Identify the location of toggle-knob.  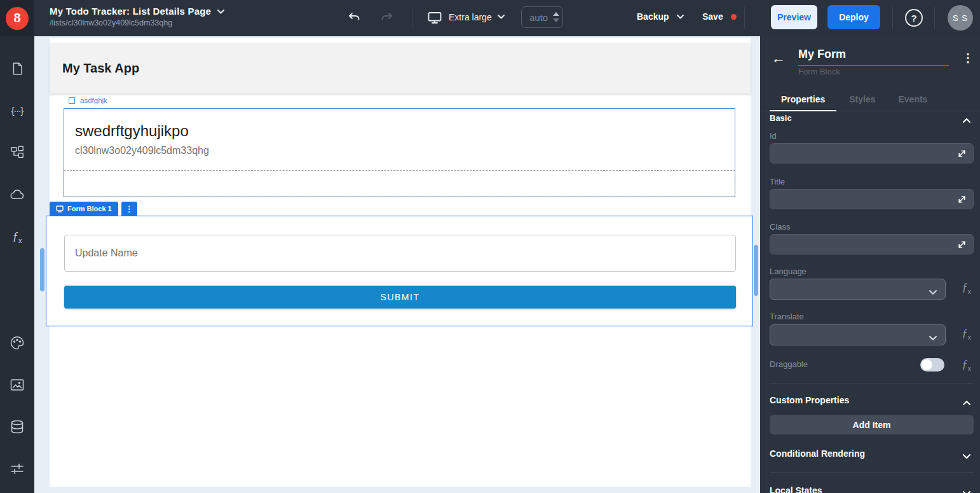
(927, 365).